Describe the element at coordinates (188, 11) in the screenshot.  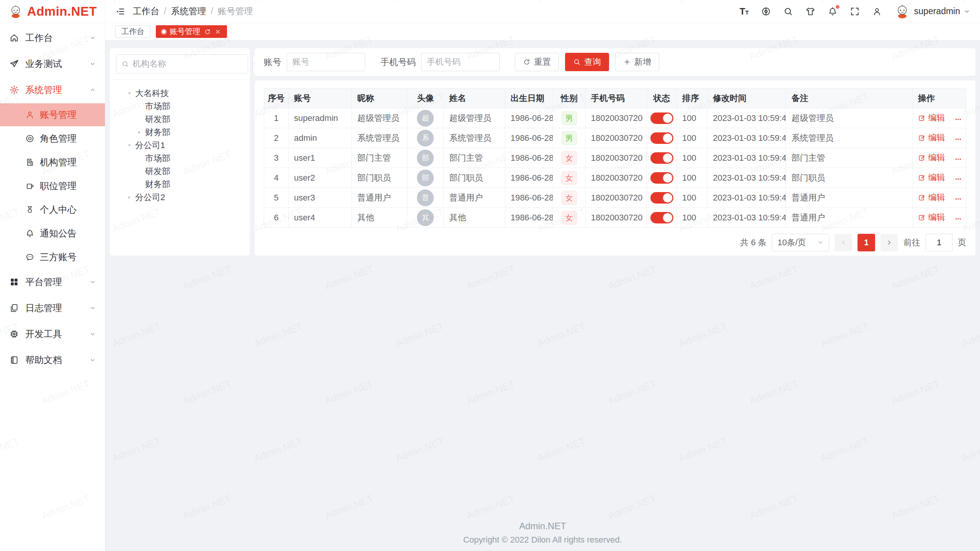
I see `breadcrumb-item: 系统管理` at that location.